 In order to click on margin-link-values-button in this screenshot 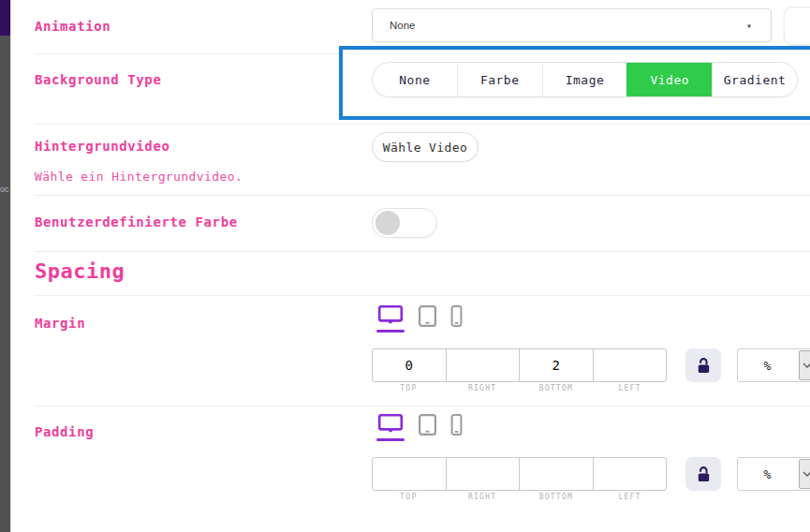, I will do `click(703, 365)`.